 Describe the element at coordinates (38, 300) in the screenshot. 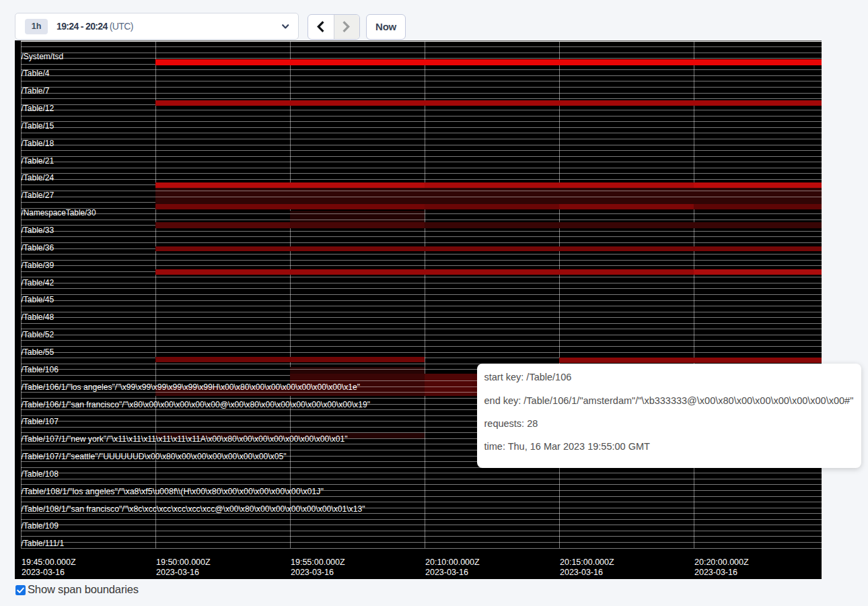

I see `svg-text: /Table/45` at that location.